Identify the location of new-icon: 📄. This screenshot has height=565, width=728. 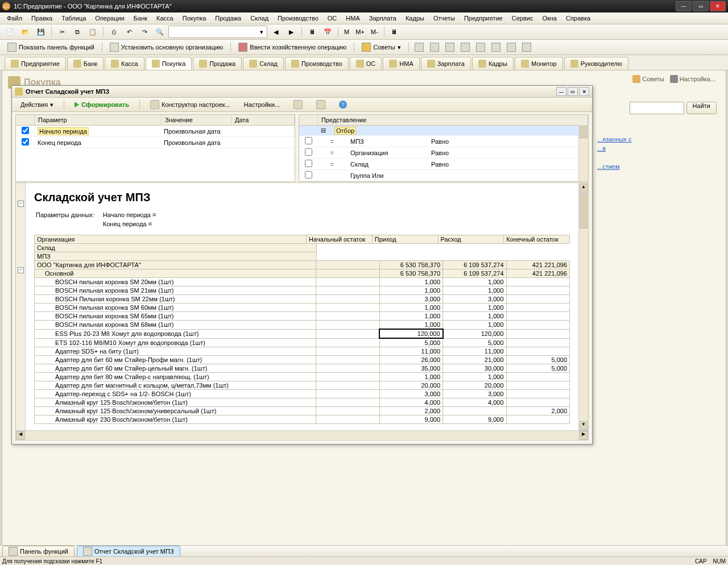
(10, 32).